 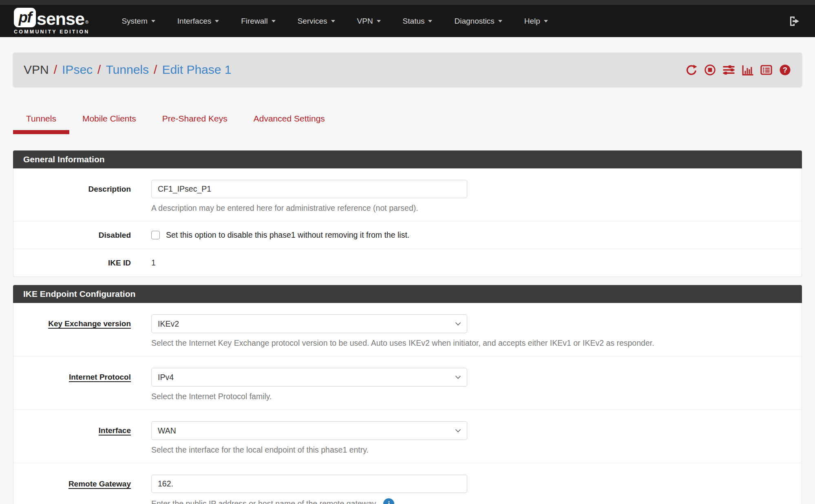 I want to click on nav-item-interfaces-label: Interfaces, so click(x=194, y=21).